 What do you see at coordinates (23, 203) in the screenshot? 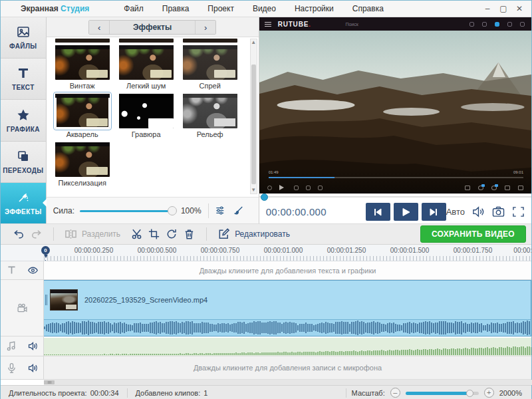
I see `sidebar-item-effects: ЭФФЕКТЫ` at bounding box center [23, 203].